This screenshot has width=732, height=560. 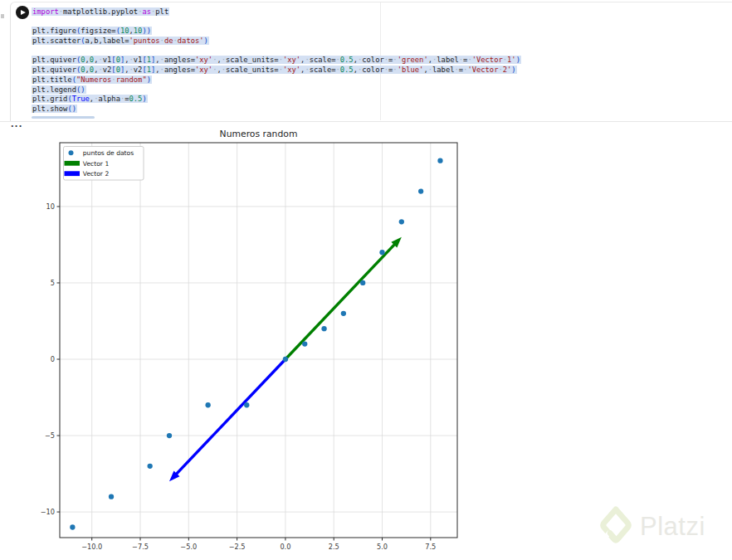 What do you see at coordinates (2, 17) in the screenshot?
I see `cell-drag-handle` at bounding box center [2, 17].